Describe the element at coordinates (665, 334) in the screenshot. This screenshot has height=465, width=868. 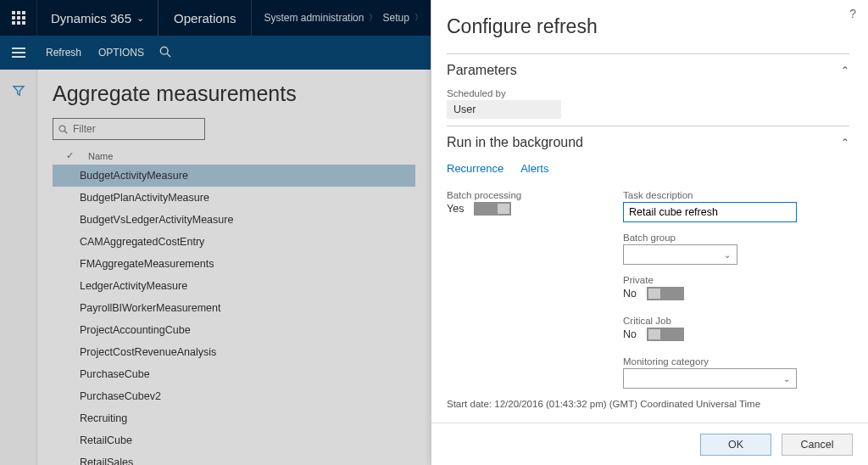
I see `critical-toggle` at that location.